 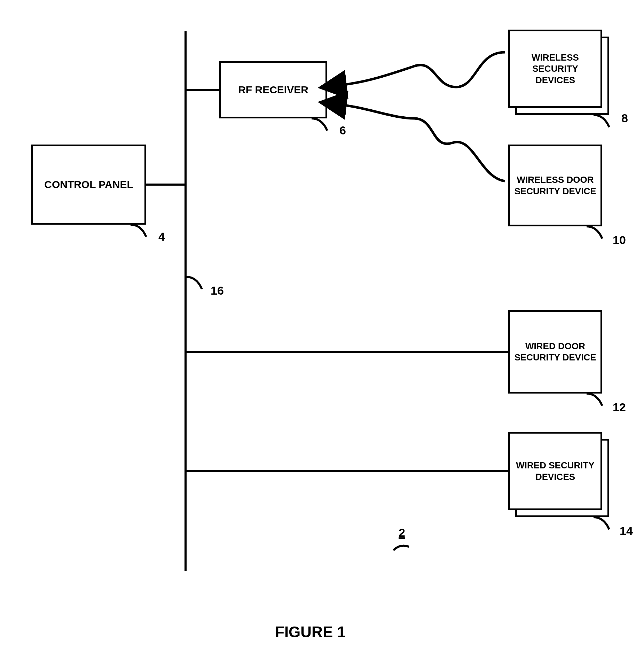 What do you see at coordinates (343, 130) in the screenshot?
I see `ref-label-6: 6` at bounding box center [343, 130].